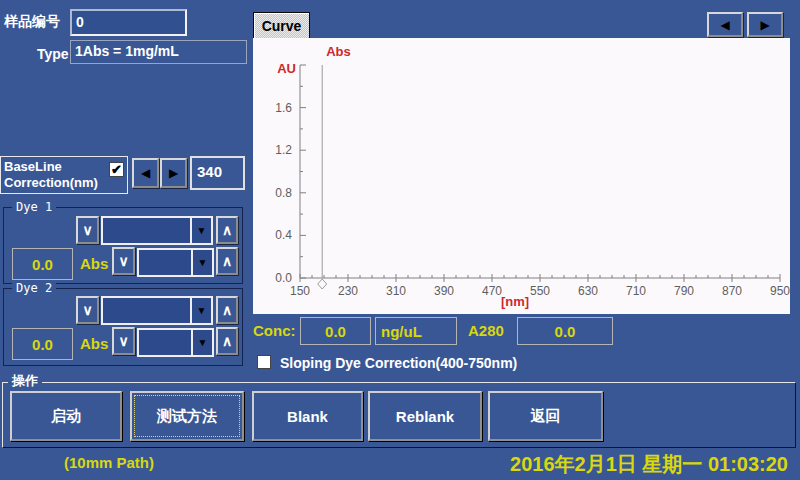 Image resolution: width=800 pixels, height=480 pixels. I want to click on svg-text: 230, so click(348, 291).